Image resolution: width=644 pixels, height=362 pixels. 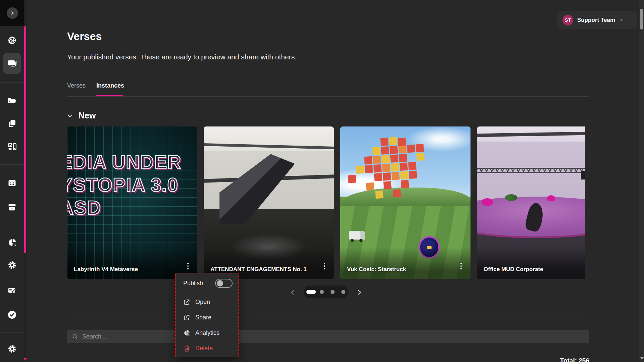 I want to click on verse-card: ATTENDANT ENGAGEMENTS No. 1, so click(x=269, y=203).